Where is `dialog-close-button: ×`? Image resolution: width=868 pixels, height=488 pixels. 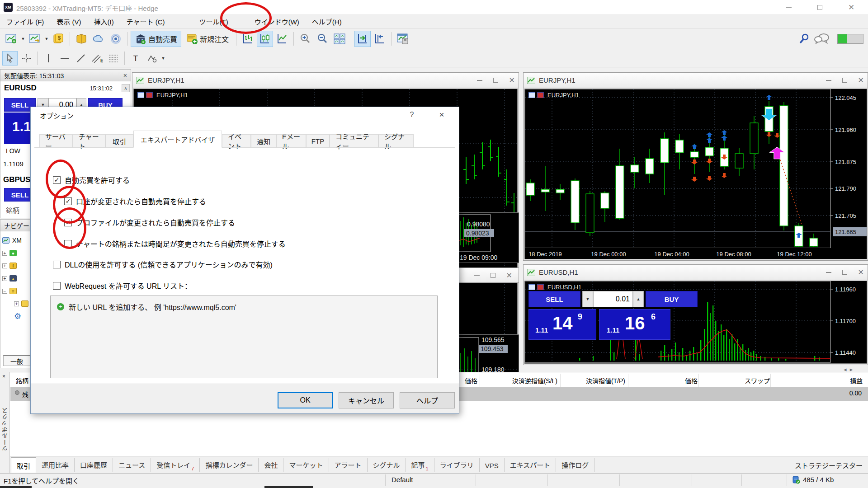
dialog-close-button: × is located at coordinates (442, 115).